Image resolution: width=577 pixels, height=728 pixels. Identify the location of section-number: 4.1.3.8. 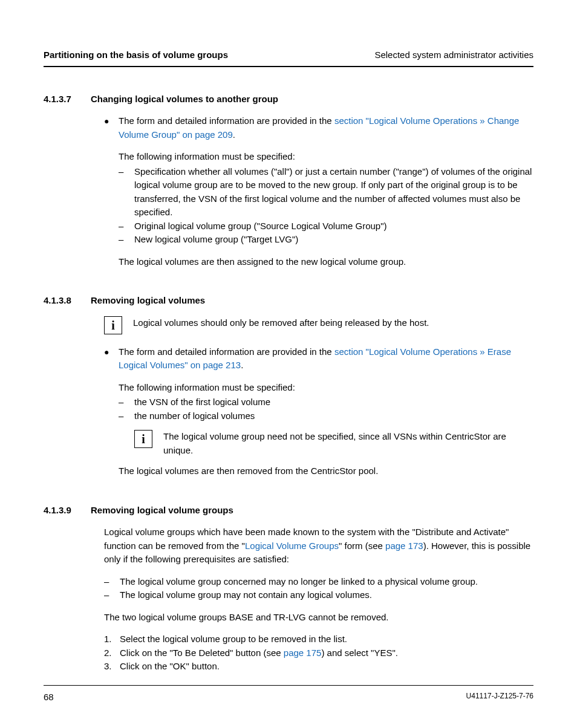
(67, 301).